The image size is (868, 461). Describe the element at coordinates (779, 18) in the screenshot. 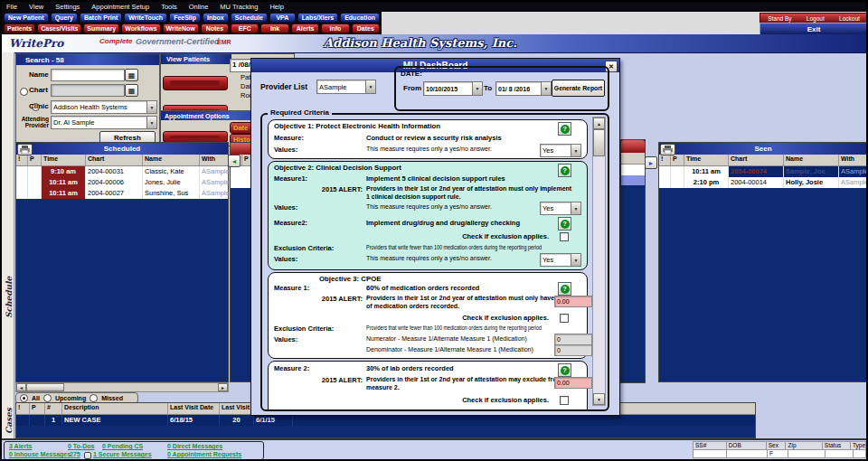

I see `standby-button: Stand By` at that location.